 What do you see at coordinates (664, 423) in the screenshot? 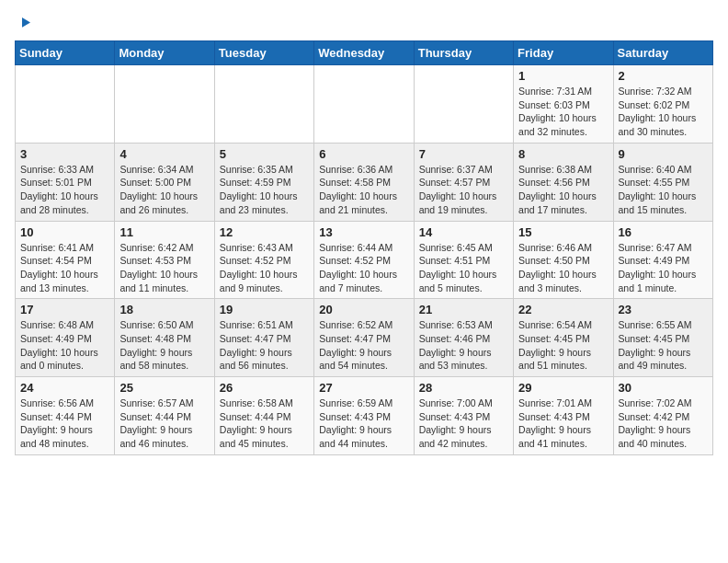
I see `day-info: Sunrise: 7:02 AMSunset: 4:42 PMDaylight:…` at bounding box center [664, 423].